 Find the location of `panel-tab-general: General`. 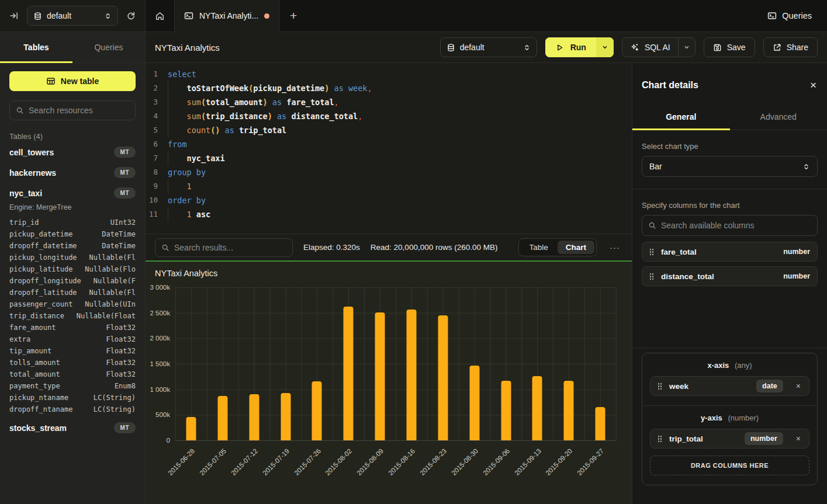

panel-tab-general: General is located at coordinates (681, 117).